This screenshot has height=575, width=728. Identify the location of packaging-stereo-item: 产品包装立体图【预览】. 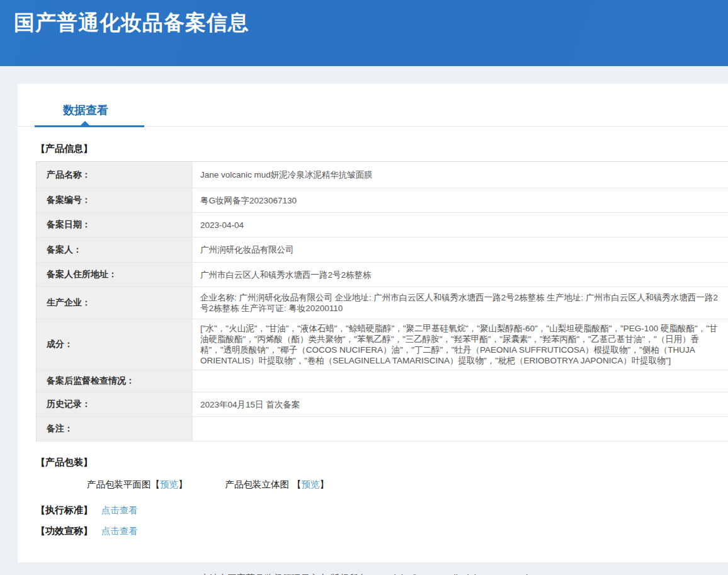
(277, 485).